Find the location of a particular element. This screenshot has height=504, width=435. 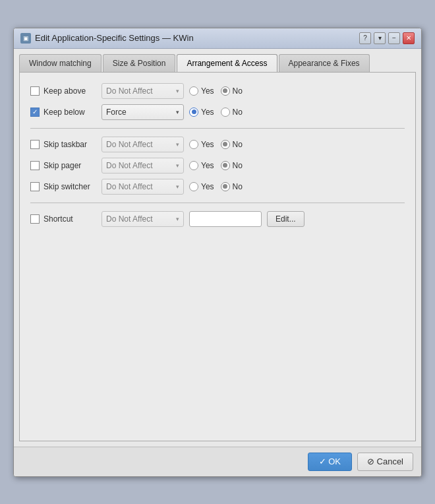

help-button: ? is located at coordinates (365, 38).